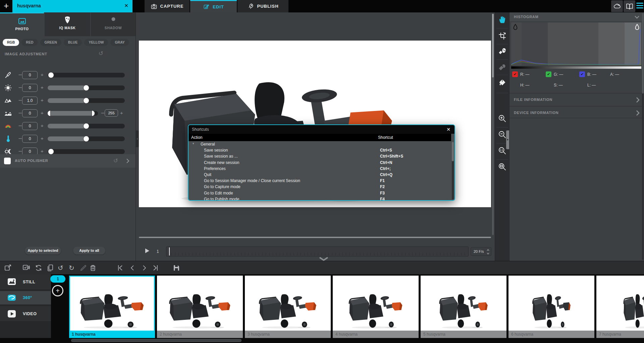 Image resolution: width=644 pixels, height=343 pixels. Describe the element at coordinates (86, 101) in the screenshot. I see `contrast-slider` at that location.